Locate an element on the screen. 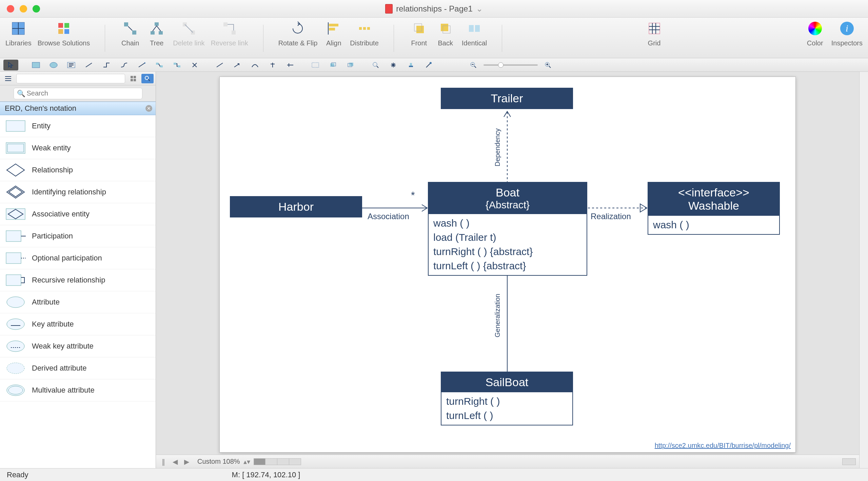 This screenshot has height=481, width=868. shape-item-weak-entity: Weak entity is located at coordinates (78, 148).